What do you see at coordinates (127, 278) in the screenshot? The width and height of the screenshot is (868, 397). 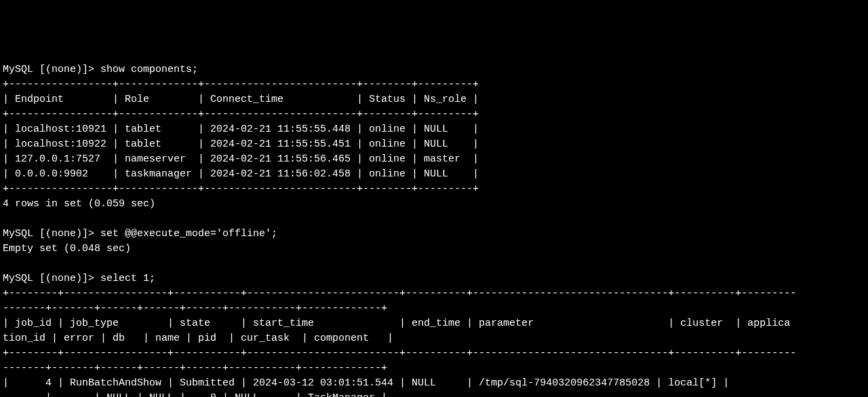 I see `query-3-command: select 1;` at bounding box center [127, 278].